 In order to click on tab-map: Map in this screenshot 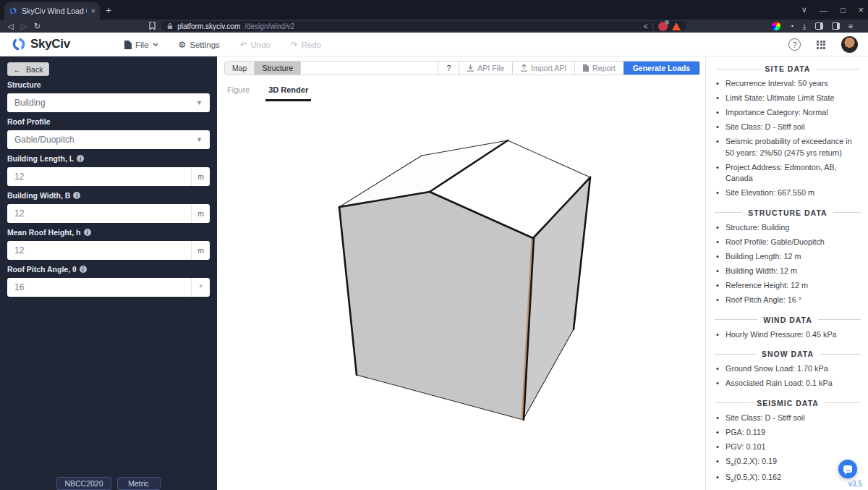, I will do `click(240, 68)`.